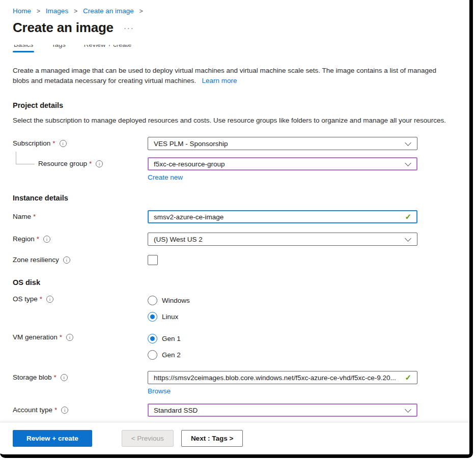  What do you see at coordinates (235, 143) in the screenshot?
I see `field-row-subscription: Subscription * i VES PLM - Sponsorship` at bounding box center [235, 143].